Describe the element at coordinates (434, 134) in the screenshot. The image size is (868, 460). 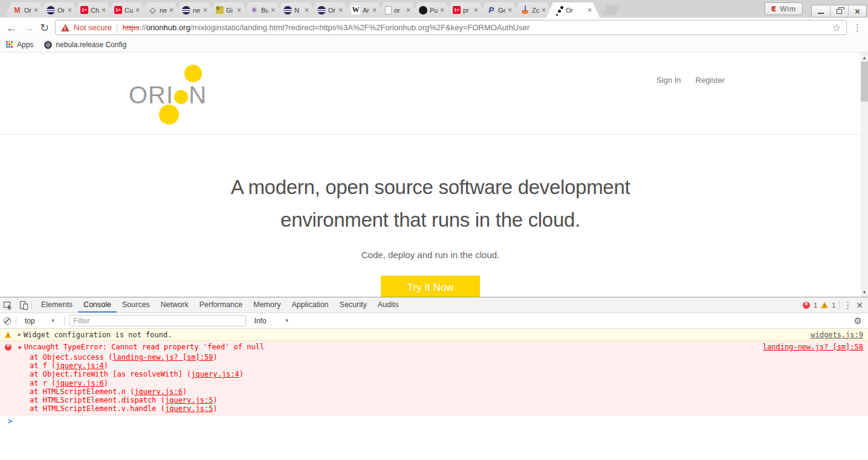
I see `header-divider` at that location.